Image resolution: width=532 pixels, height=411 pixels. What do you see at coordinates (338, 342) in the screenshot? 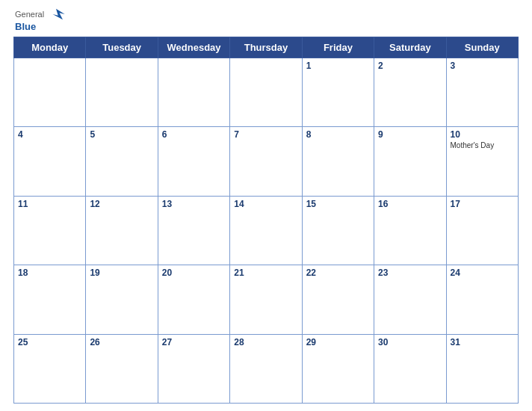
I see `day-number: 29` at bounding box center [338, 342].